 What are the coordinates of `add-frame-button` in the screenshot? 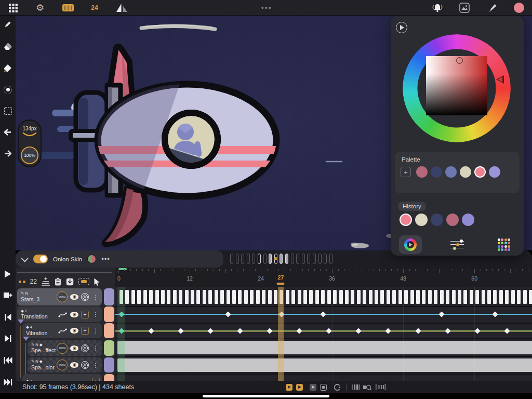 It's located at (8, 295).